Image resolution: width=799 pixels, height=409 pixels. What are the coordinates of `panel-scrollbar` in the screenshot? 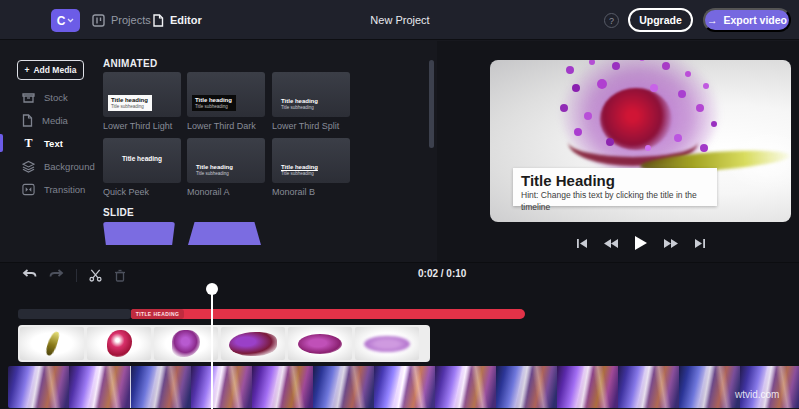 It's located at (432, 104).